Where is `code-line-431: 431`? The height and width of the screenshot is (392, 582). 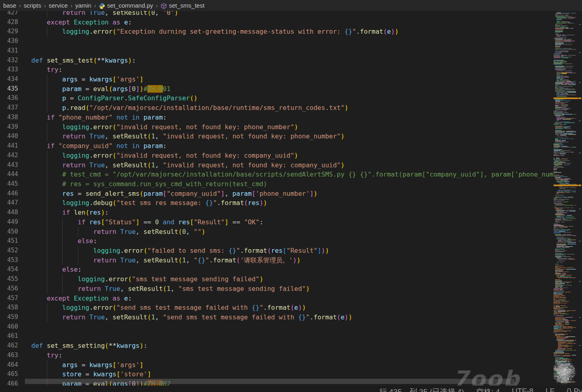
code-line-431: 431 is located at coordinates (277, 51).